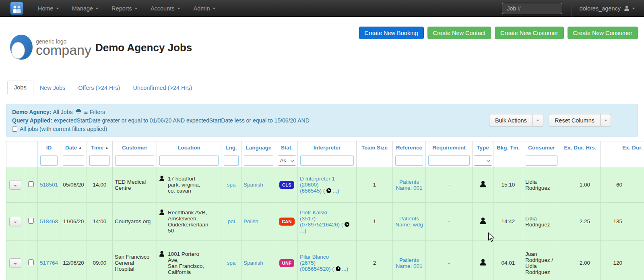 The width and height of the screenshot is (644, 280). What do you see at coordinates (73, 160) in the screenshot?
I see `filter-input-date` at bounding box center [73, 160].